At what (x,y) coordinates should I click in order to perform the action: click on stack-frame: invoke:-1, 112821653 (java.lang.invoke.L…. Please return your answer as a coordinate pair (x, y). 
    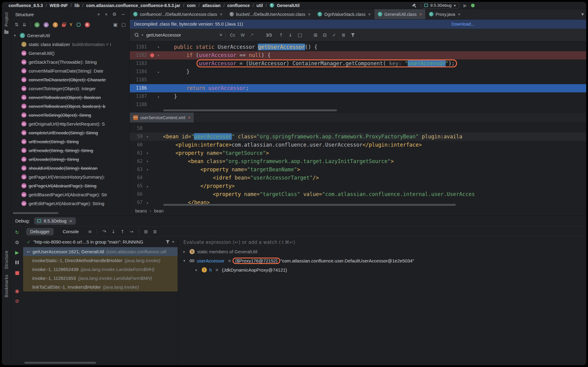
    Looking at the image, I should click on (101, 278).